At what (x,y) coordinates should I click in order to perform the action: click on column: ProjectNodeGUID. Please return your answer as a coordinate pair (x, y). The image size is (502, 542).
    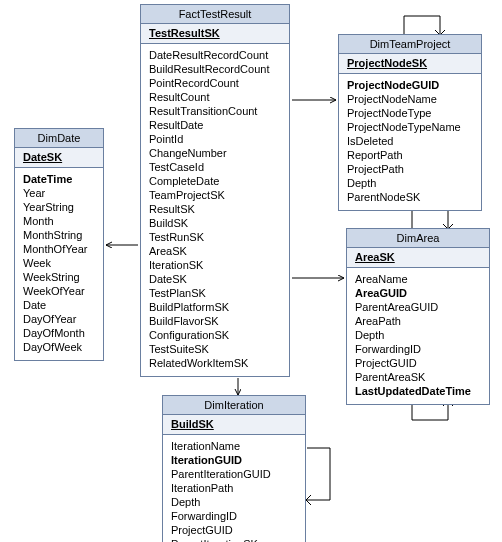
    Looking at the image, I should click on (410, 85).